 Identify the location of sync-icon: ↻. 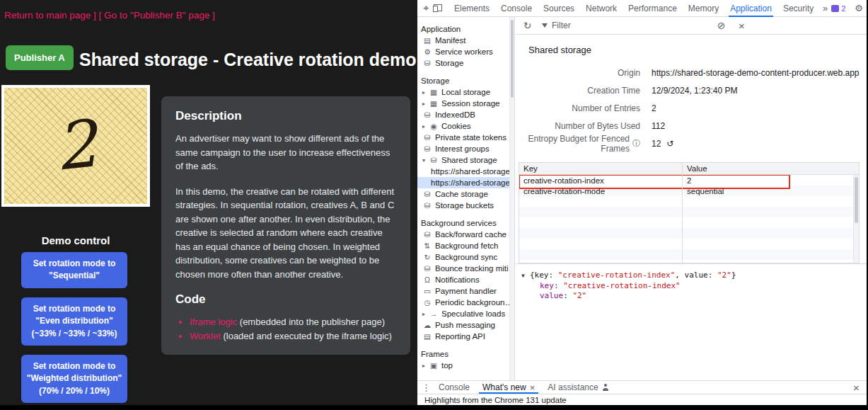
(427, 257).